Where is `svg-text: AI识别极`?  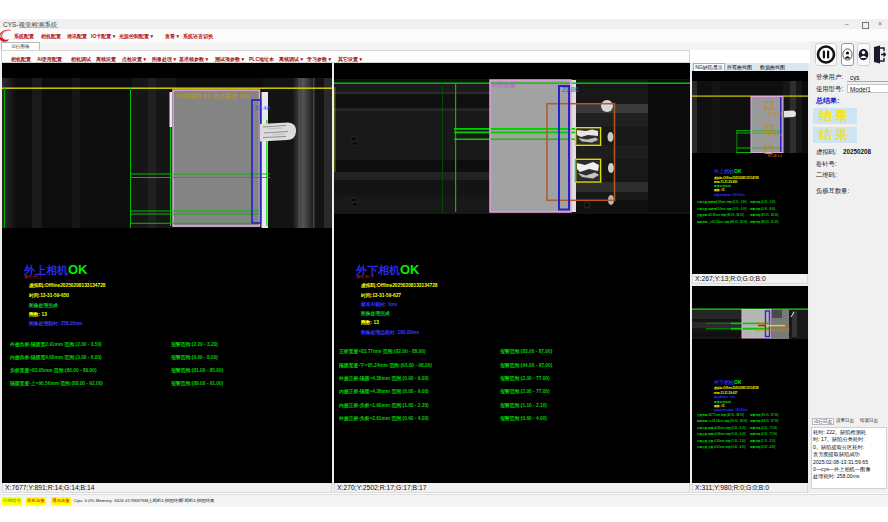 svg-text: AI识别极 is located at coordinates (504, 86).